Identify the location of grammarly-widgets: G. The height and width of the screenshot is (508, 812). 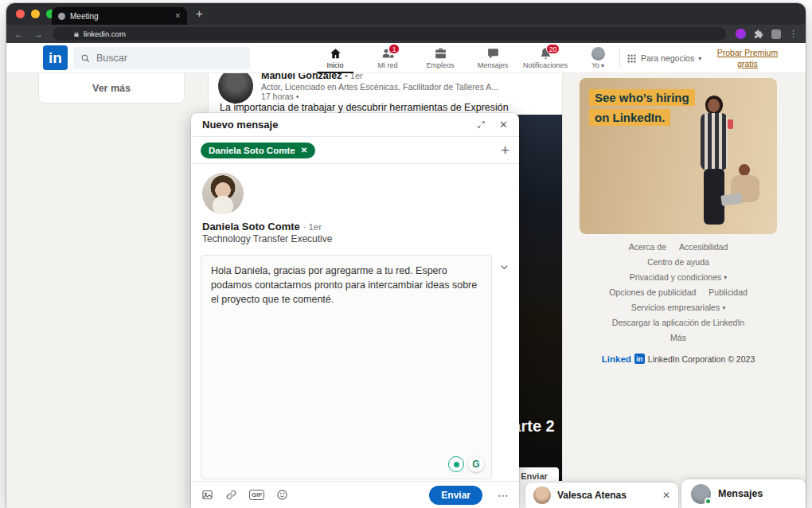
(467, 464).